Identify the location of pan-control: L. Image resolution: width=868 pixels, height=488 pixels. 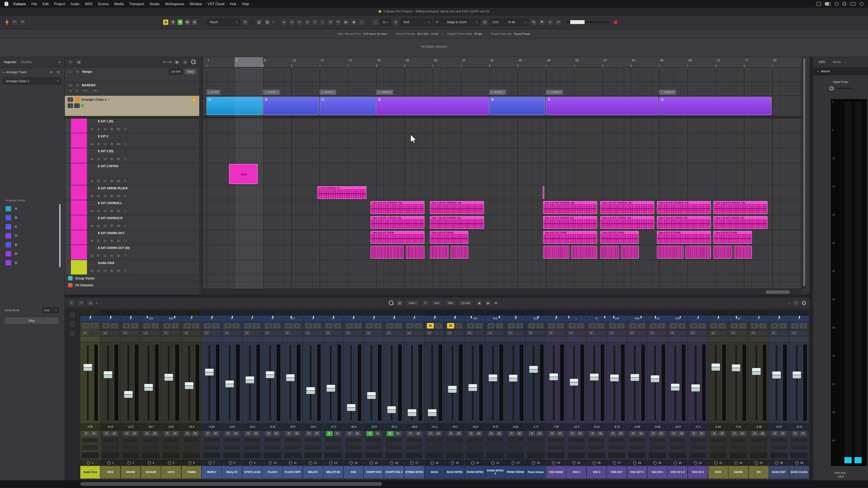
(576, 319).